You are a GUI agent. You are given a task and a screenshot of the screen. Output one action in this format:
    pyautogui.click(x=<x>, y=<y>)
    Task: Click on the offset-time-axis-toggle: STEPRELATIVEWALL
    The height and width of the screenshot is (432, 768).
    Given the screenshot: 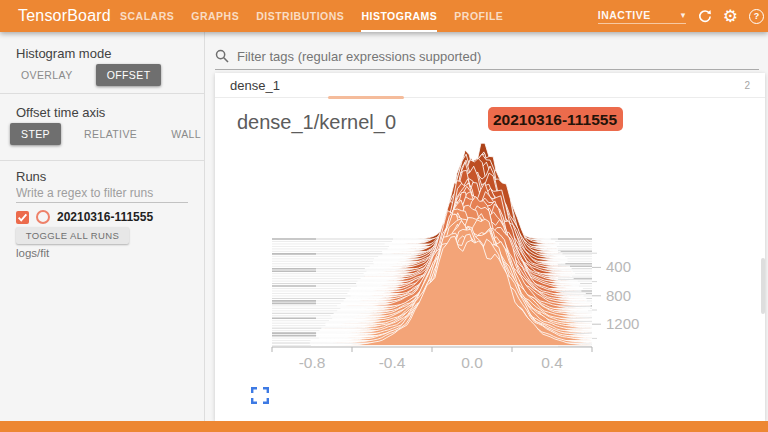 What is the action you would take?
    pyautogui.click(x=111, y=134)
    